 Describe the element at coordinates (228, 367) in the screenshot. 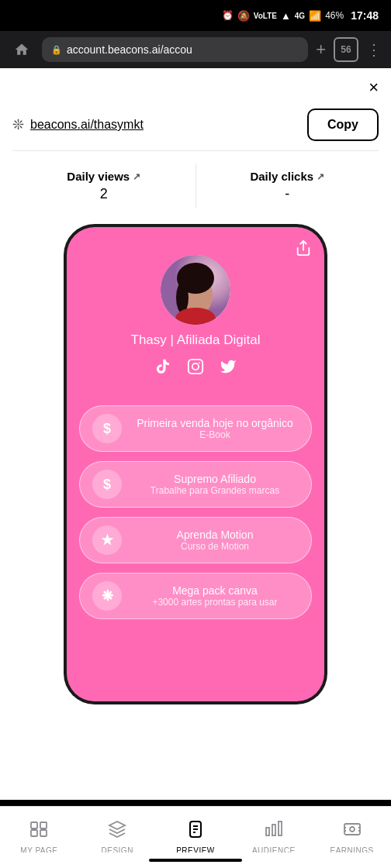

I see `twitter-icon` at that location.